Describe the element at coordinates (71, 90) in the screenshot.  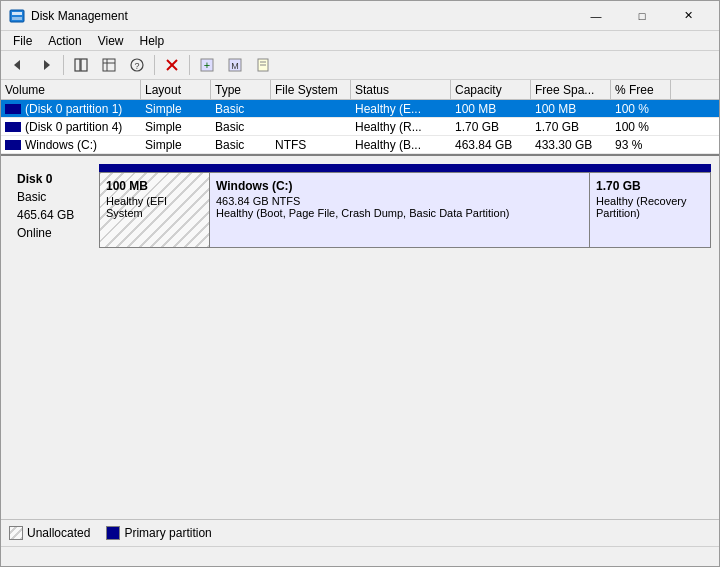
I see `th-volume: Volume` at that location.